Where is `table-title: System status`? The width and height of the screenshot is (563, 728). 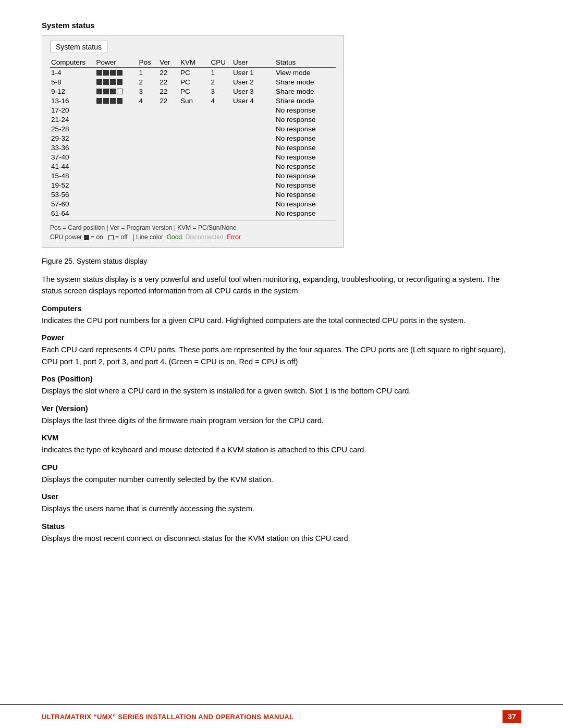 table-title: System status is located at coordinates (79, 47).